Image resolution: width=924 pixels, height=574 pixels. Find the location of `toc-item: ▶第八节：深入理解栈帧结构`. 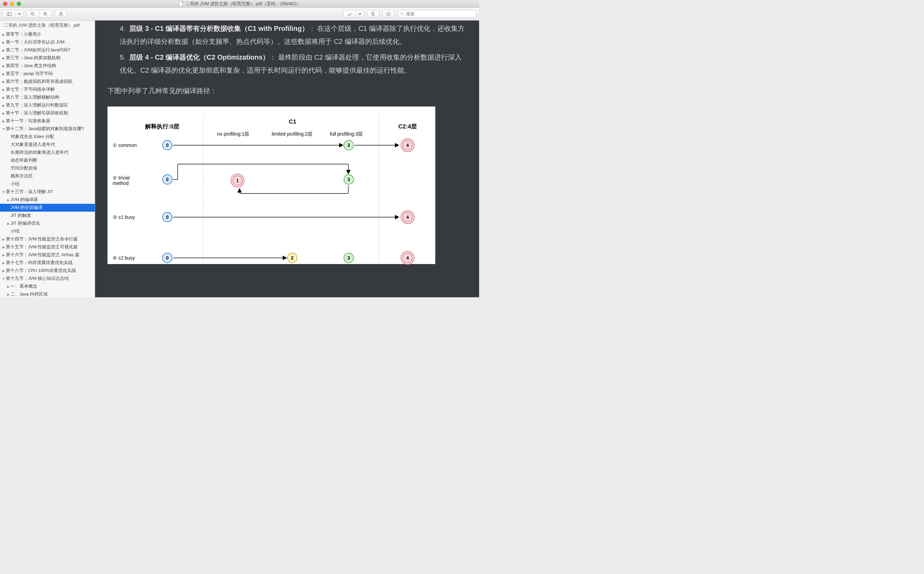

toc-item: ▶第八节：深入理解栈帧结构 is located at coordinates (47, 97).